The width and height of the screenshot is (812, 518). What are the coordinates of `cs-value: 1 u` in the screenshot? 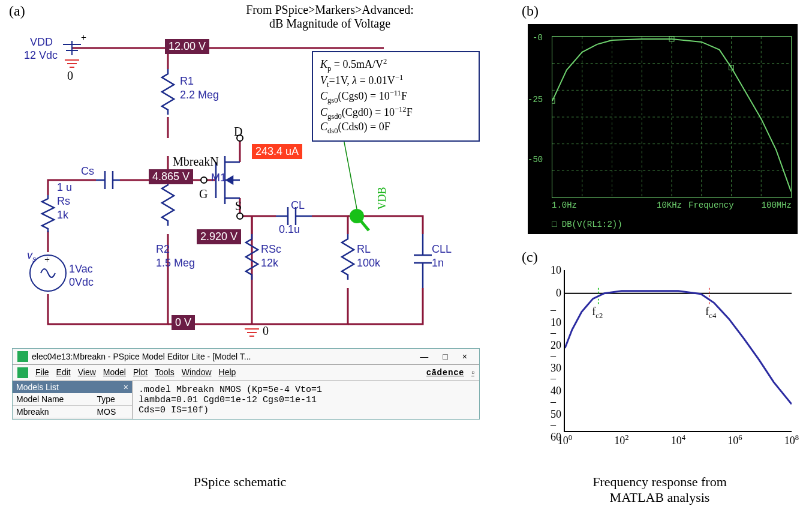 It's located at (65, 187).